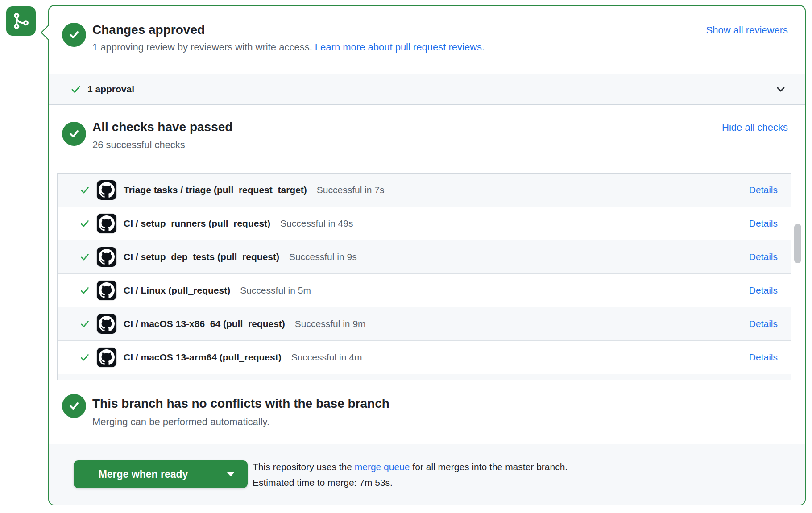 Image resolution: width=812 pixels, height=513 pixels. I want to click on info-suffix: for all merges into the master branch., so click(489, 467).